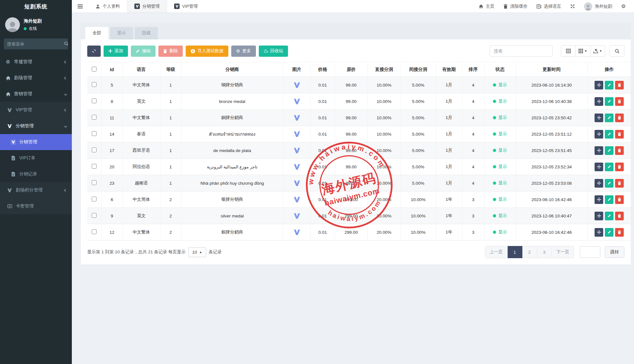  Describe the element at coordinates (94, 69) in the screenshot. I see `select-all-checkbox` at that location.